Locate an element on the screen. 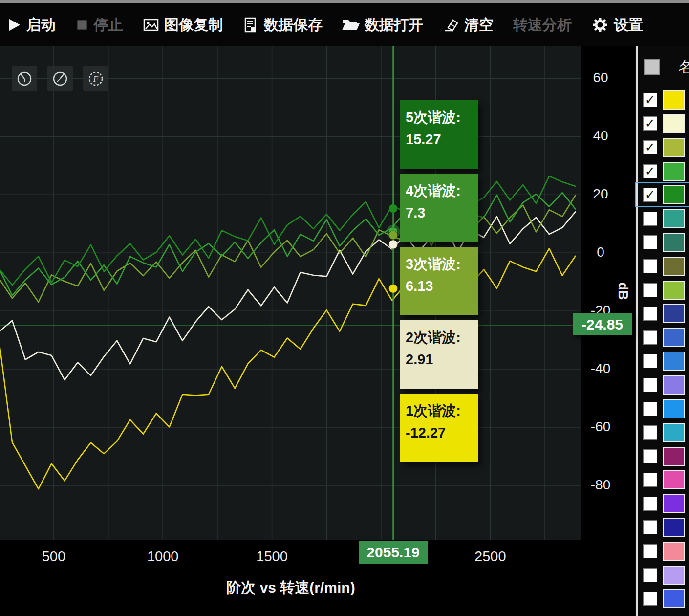  toolbar-button-label: 图像复制 is located at coordinates (194, 25).